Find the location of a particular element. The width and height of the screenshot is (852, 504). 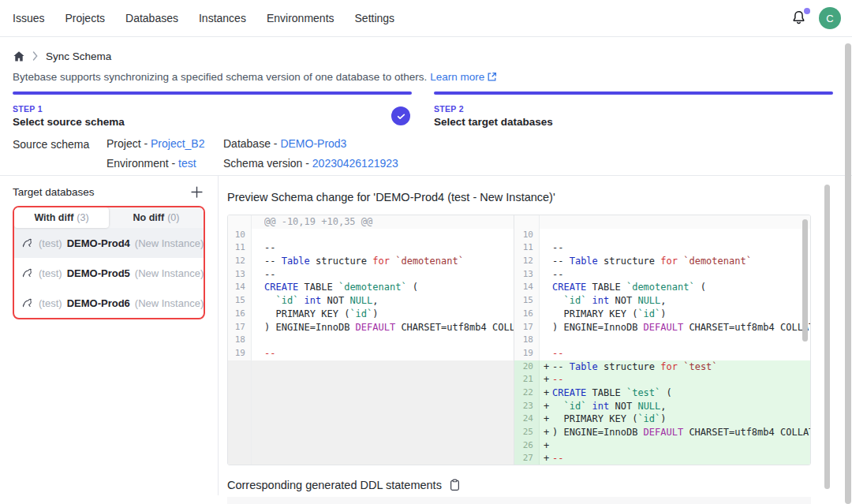

external-link-icon is located at coordinates (492, 77).